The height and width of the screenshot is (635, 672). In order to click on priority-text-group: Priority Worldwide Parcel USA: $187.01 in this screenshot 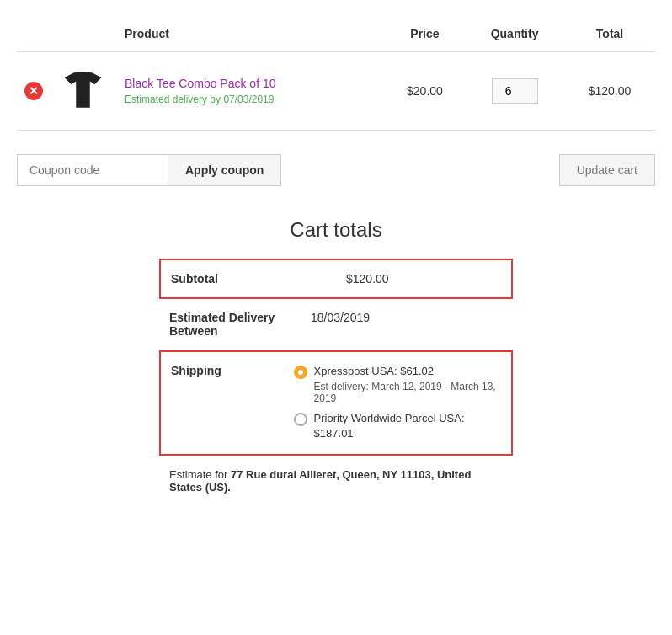, I will do `click(408, 426)`.